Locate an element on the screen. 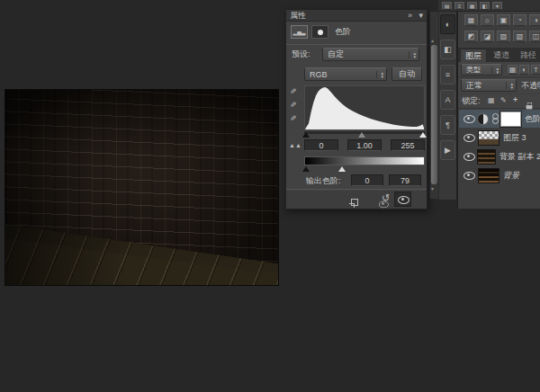 The width and height of the screenshot is (540, 392). adjustments-panel-icon: ◐ is located at coordinates (448, 24).